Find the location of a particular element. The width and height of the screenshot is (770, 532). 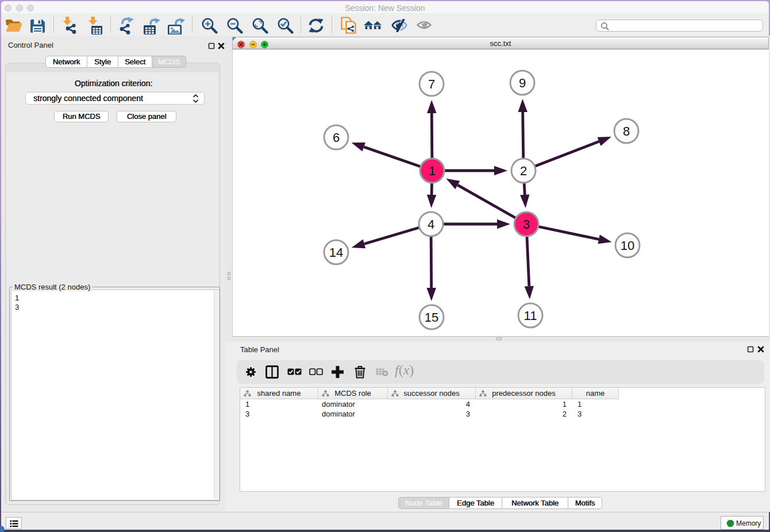

svg-text: 8 is located at coordinates (626, 131).